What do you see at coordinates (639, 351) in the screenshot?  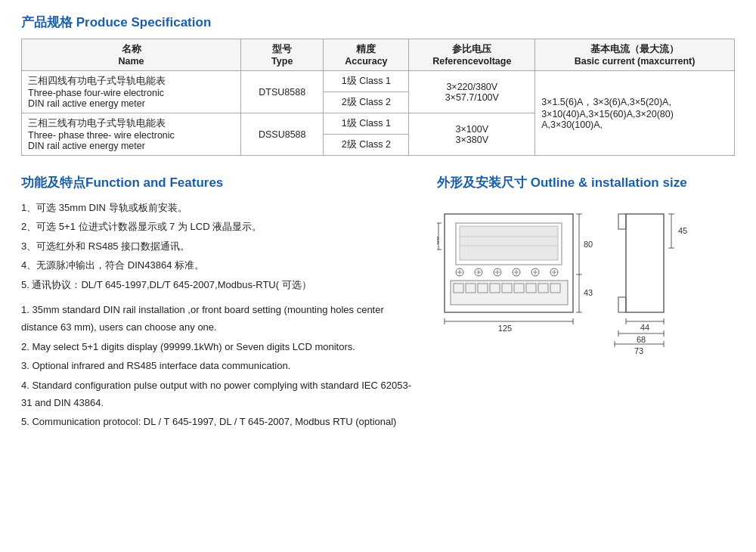 I see `svg-text: 73` at bounding box center [639, 351].